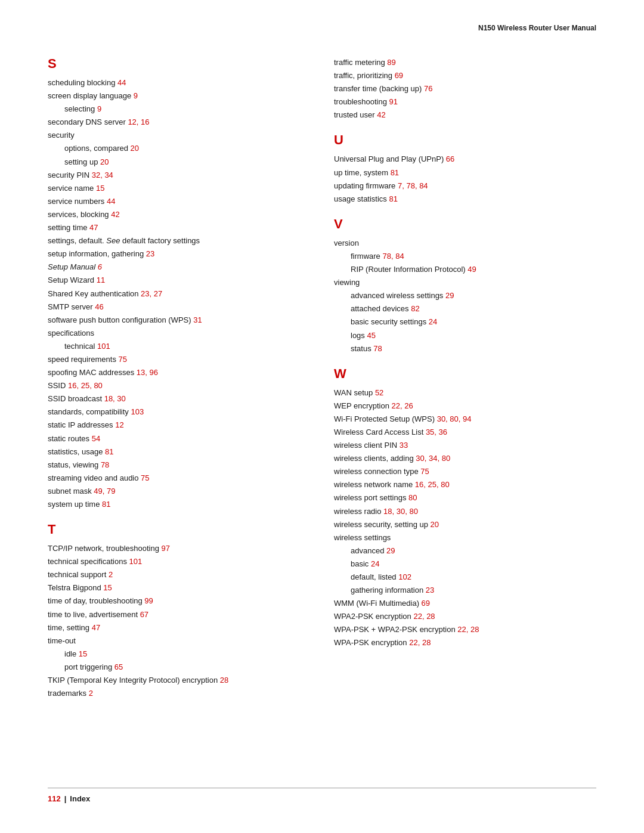  What do you see at coordinates (465, 538) in the screenshot?
I see `list-item: wireless settings` at bounding box center [465, 538].